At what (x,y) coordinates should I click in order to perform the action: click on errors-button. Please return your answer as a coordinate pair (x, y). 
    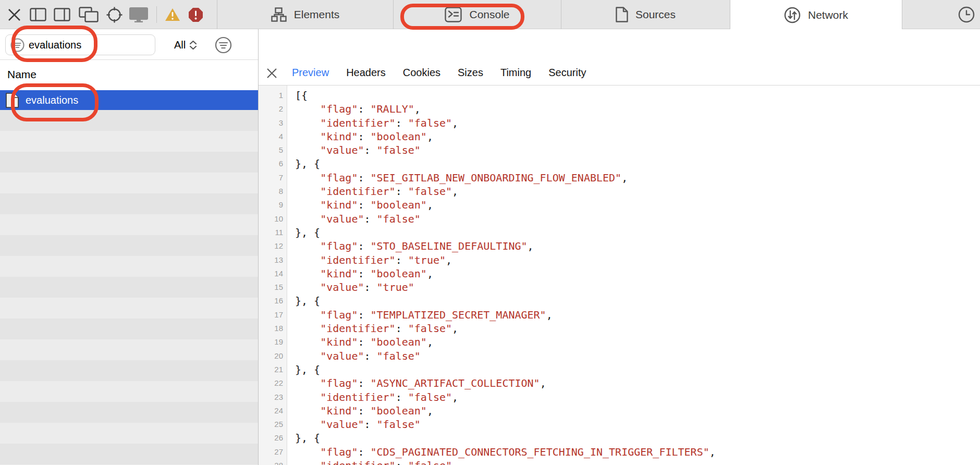
    Looking at the image, I should click on (195, 15).